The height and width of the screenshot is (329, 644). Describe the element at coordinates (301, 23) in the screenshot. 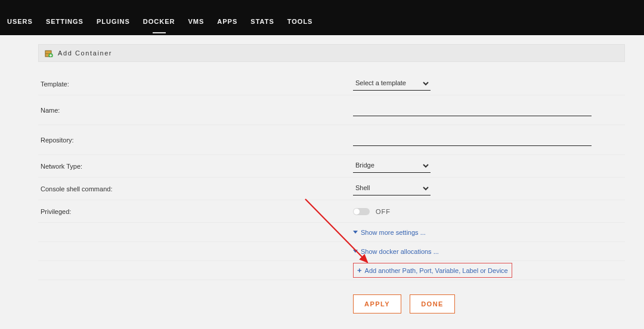

I see `nav-tools: TOOLS` at that location.